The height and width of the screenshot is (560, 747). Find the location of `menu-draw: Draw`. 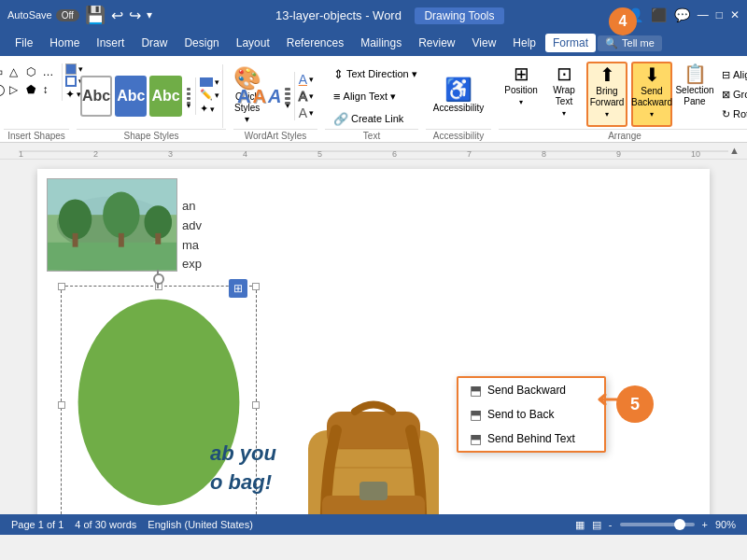

menu-draw: Draw is located at coordinates (154, 43).